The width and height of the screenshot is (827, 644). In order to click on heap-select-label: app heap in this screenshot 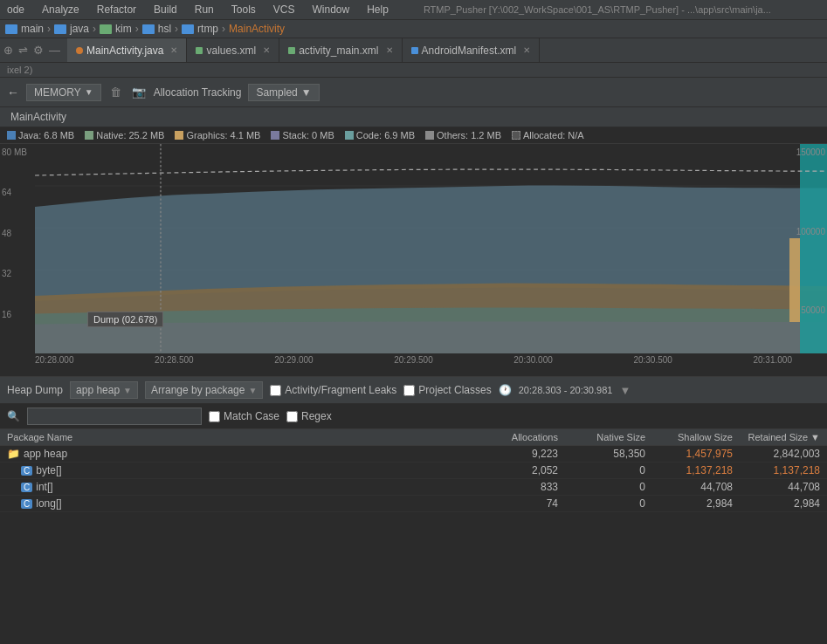, I will do `click(98, 390)`.